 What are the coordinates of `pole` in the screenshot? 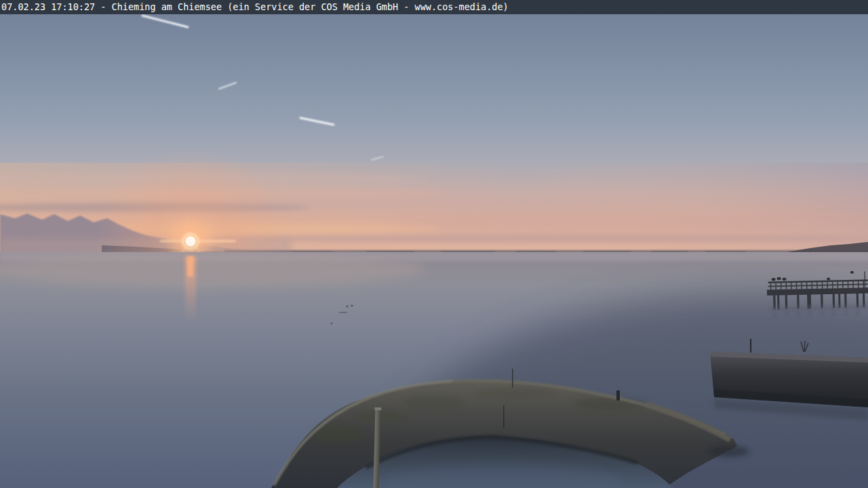 It's located at (751, 346).